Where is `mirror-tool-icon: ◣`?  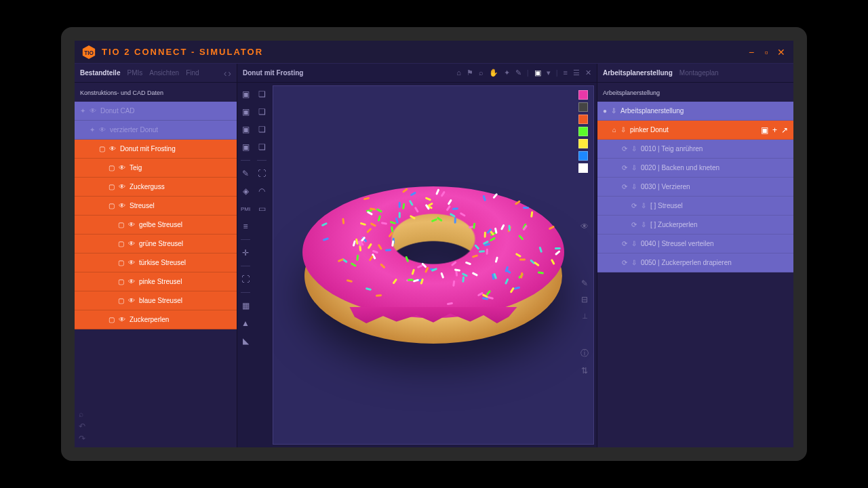
mirror-tool-icon: ◣ is located at coordinates (245, 341).